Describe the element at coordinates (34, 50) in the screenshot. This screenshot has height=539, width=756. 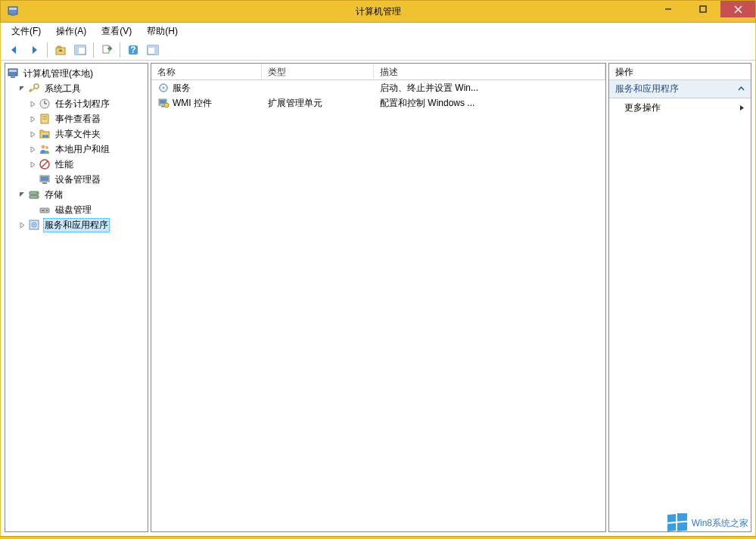
I see `forward-button` at that location.